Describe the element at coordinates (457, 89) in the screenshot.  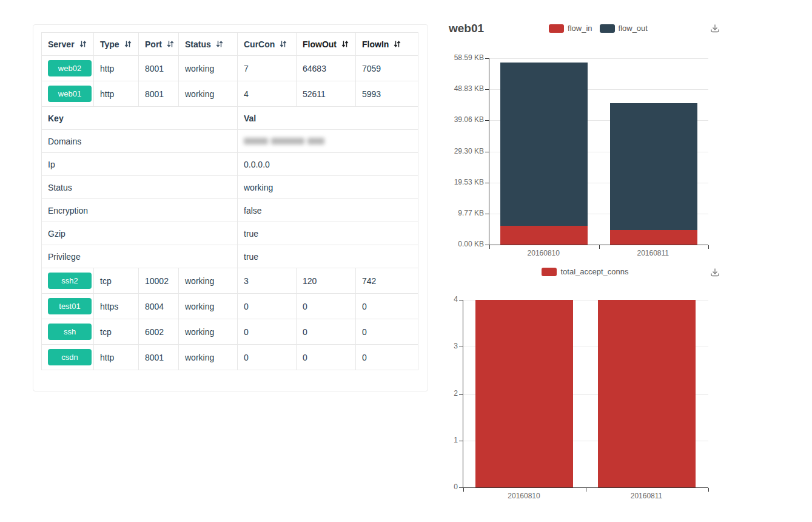
I see `y-axis-label: 48.83 KB` at that location.